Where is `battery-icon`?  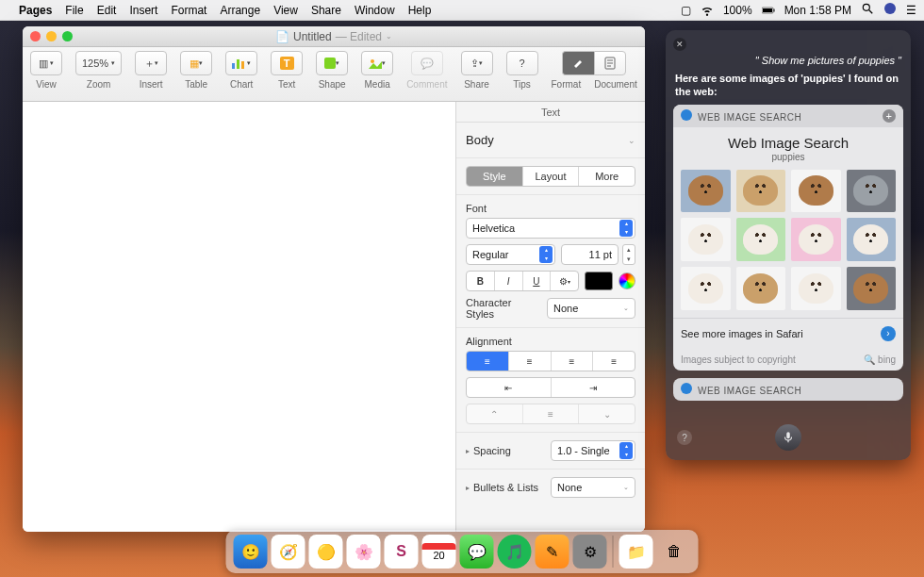
battery-icon is located at coordinates (768, 10).